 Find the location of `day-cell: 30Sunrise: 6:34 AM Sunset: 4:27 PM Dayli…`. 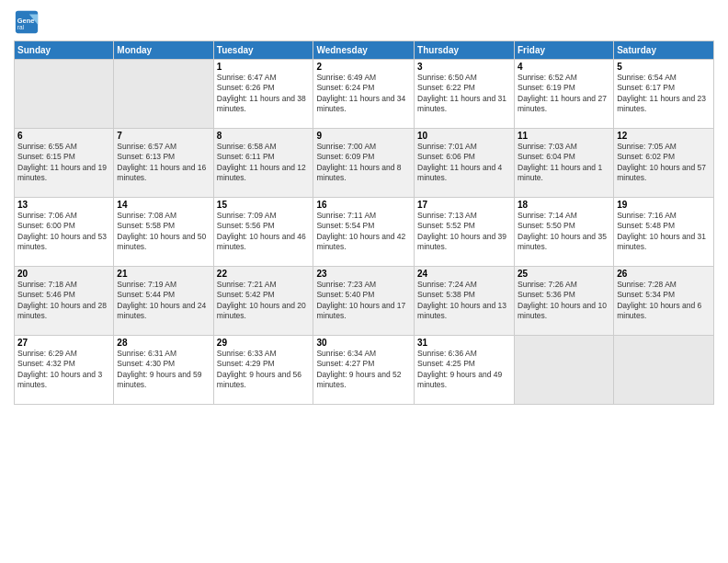

day-cell: 30Sunrise: 6:34 AM Sunset: 4:27 PM Dayli… is located at coordinates (364, 370).